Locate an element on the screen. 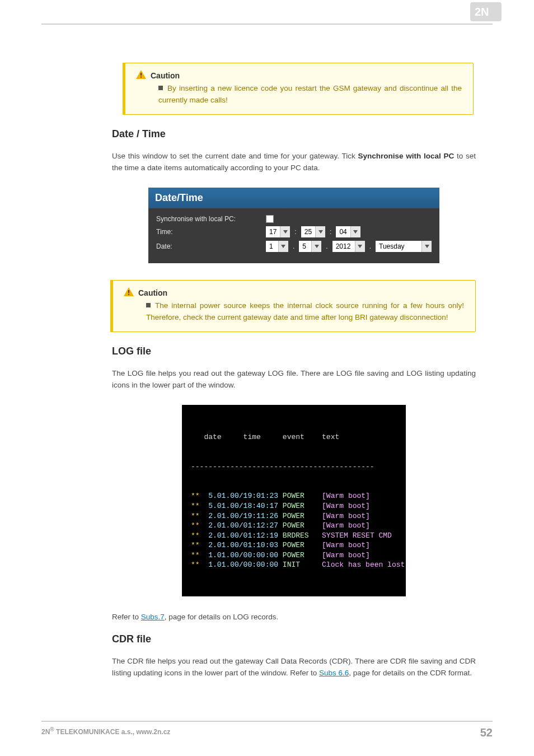 The image size is (534, 756). page-footer: 2N® TELEKOMUNIKACE a.s., www.2n.cz 52 is located at coordinates (267, 730).